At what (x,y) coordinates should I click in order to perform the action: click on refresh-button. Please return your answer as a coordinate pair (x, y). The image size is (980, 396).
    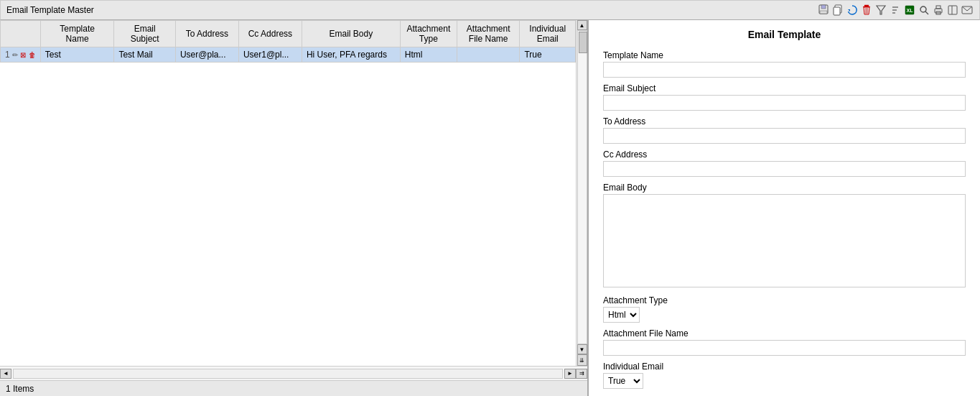
    Looking at the image, I should click on (852, 10).